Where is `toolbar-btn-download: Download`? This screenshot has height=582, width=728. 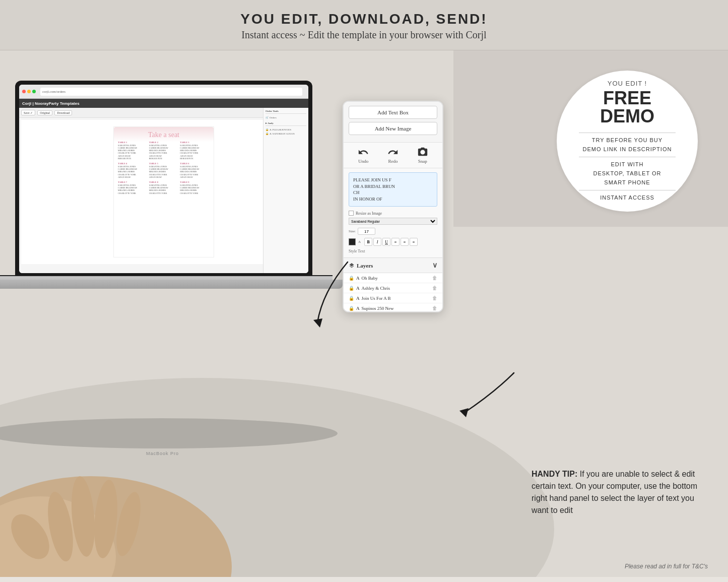 toolbar-btn-download: Download is located at coordinates (63, 113).